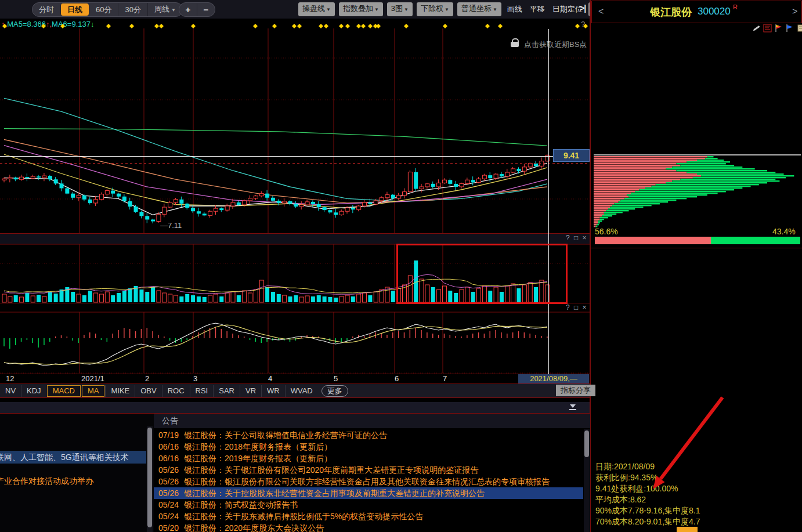 This screenshot has height=532, width=802. What do you see at coordinates (165, 9) in the screenshot?
I see `period-button: 周线▼` at bounding box center [165, 9].